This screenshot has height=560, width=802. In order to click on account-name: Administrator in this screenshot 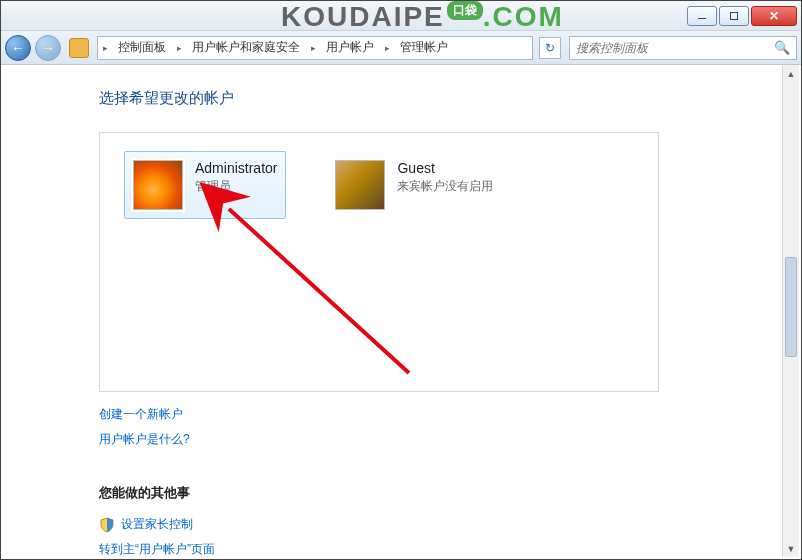, I will do `click(236, 168)`.